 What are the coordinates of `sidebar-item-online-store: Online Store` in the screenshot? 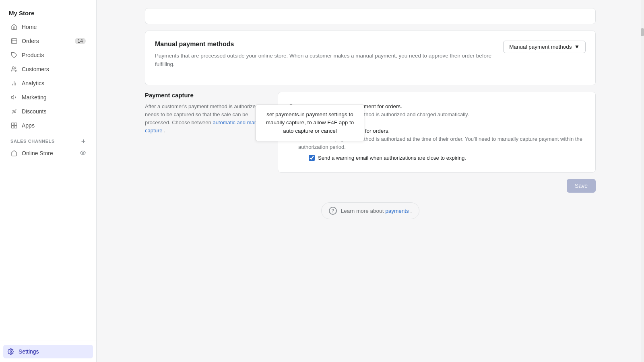 It's located at (48, 153).